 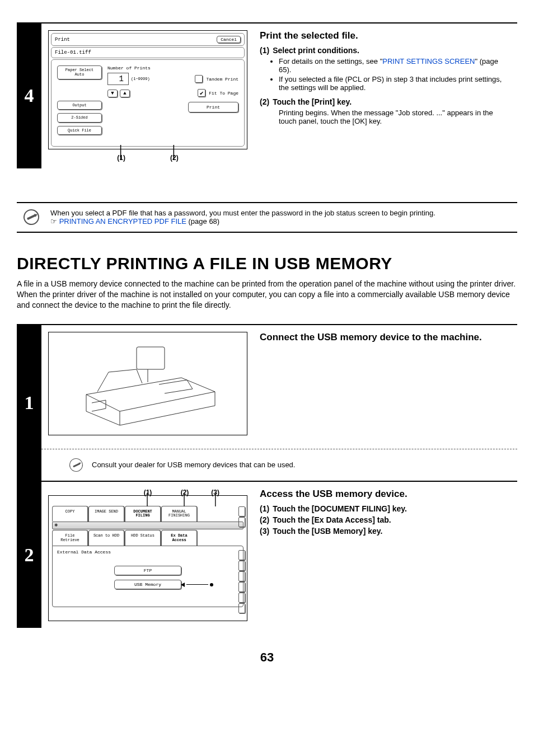 What do you see at coordinates (148, 96) in the screenshot?
I see `step-4-illustration: Print Cancel File-01.tiff Paper Select A…` at bounding box center [148, 96].